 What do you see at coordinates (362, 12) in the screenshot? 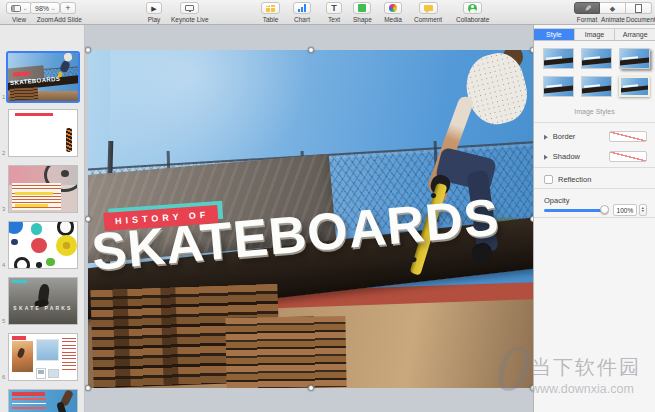
I see `shape-group: Shape` at bounding box center [362, 12].